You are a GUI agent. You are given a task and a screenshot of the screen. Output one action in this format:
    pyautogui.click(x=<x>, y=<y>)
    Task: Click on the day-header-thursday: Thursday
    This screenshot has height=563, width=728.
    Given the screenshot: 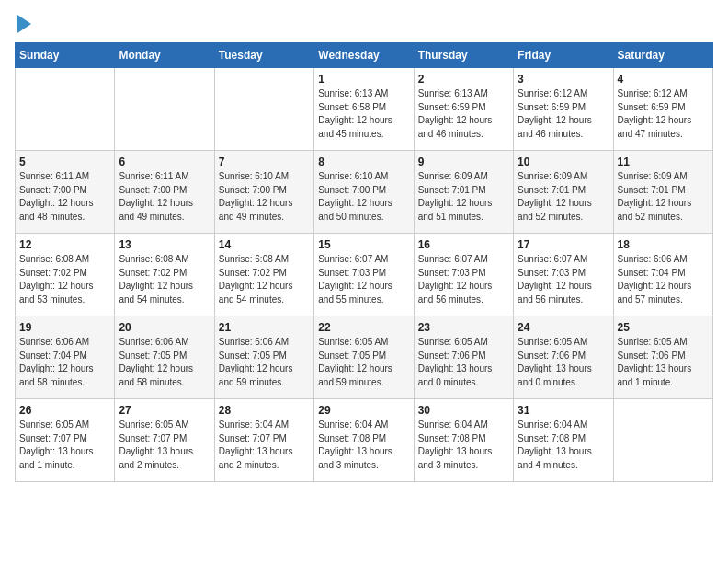 What is the action you would take?
    pyautogui.click(x=463, y=55)
    